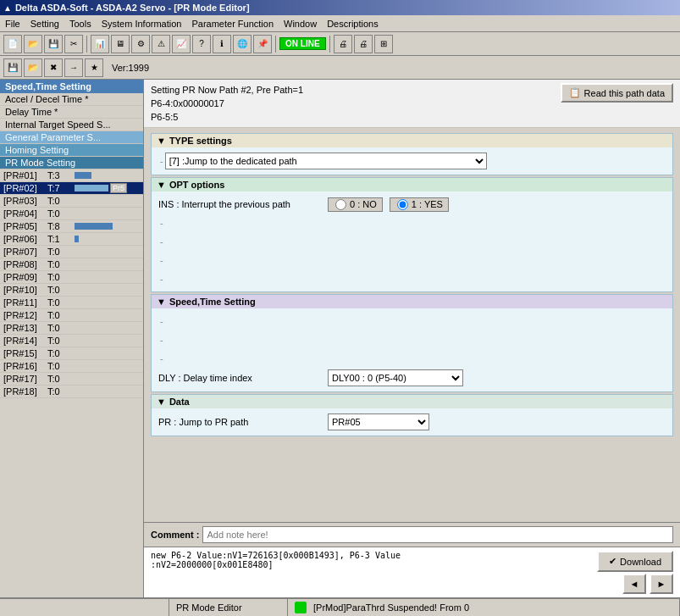 This screenshot has height=616, width=680. I want to click on tb-cut: ✂, so click(74, 44).